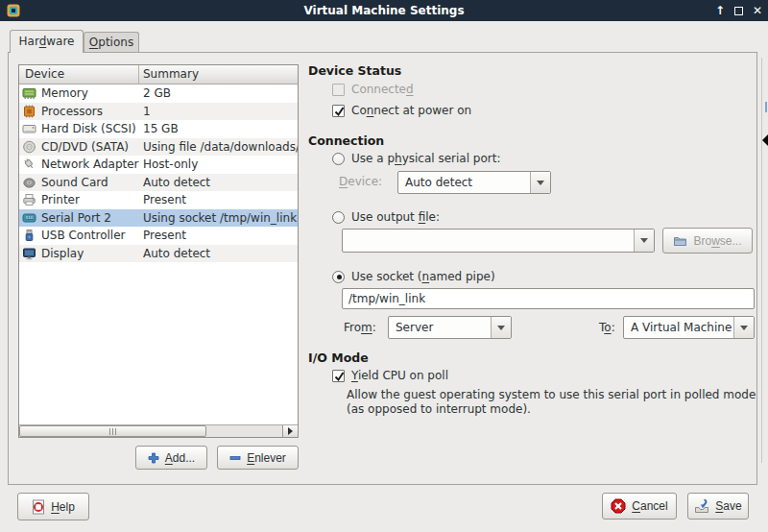  I want to click on close-window-icon: ✕, so click(757, 11).